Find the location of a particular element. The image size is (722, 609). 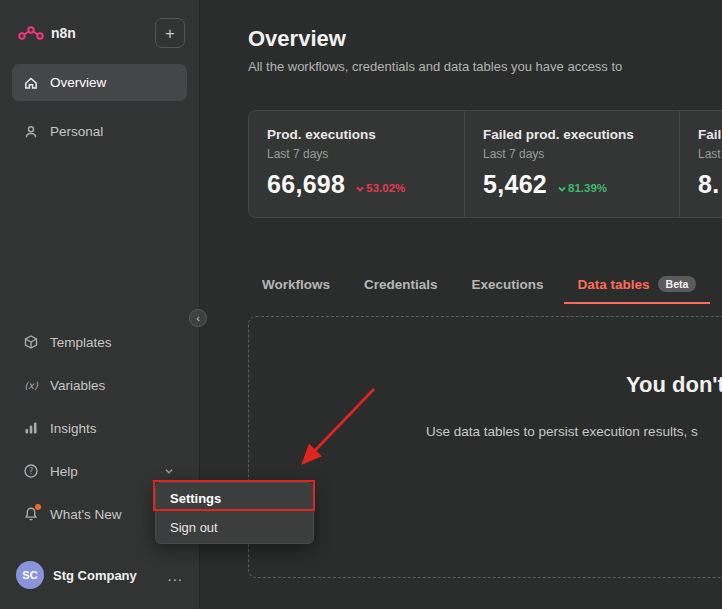

help-icon: ? is located at coordinates (31, 471).